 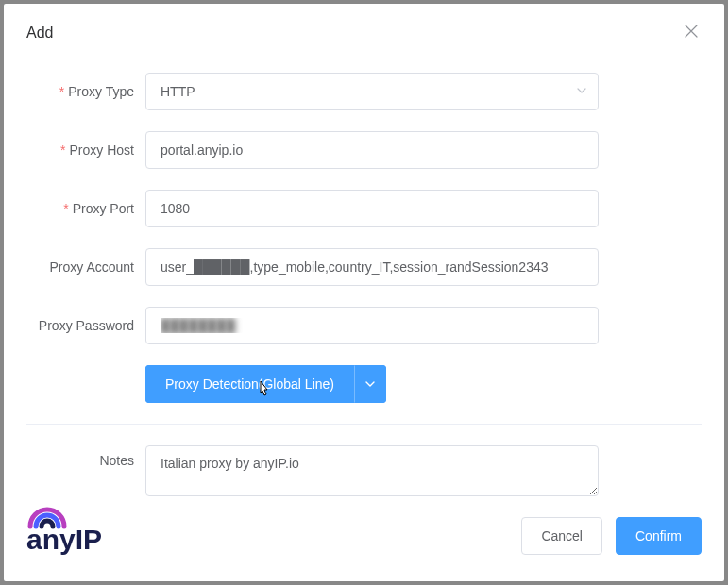 What do you see at coordinates (372, 92) in the screenshot?
I see `proxy-type-select` at bounding box center [372, 92].